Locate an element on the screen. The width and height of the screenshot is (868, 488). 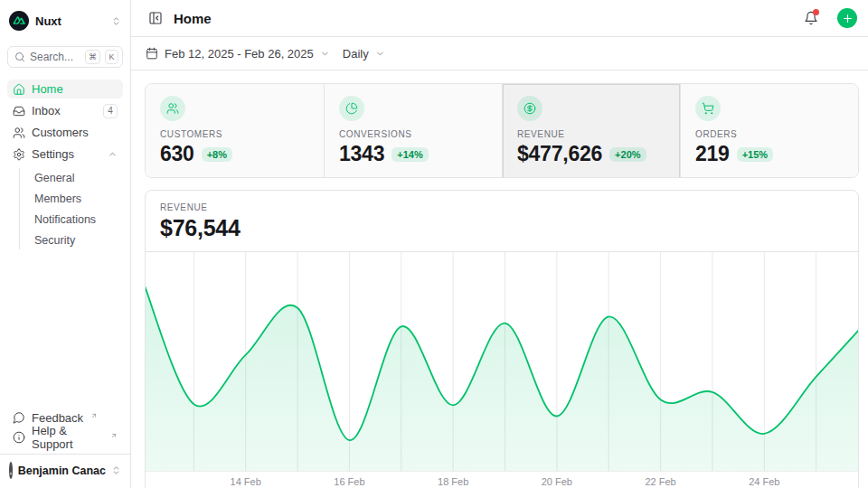
stat-change-badge: +8% is located at coordinates (217, 155).